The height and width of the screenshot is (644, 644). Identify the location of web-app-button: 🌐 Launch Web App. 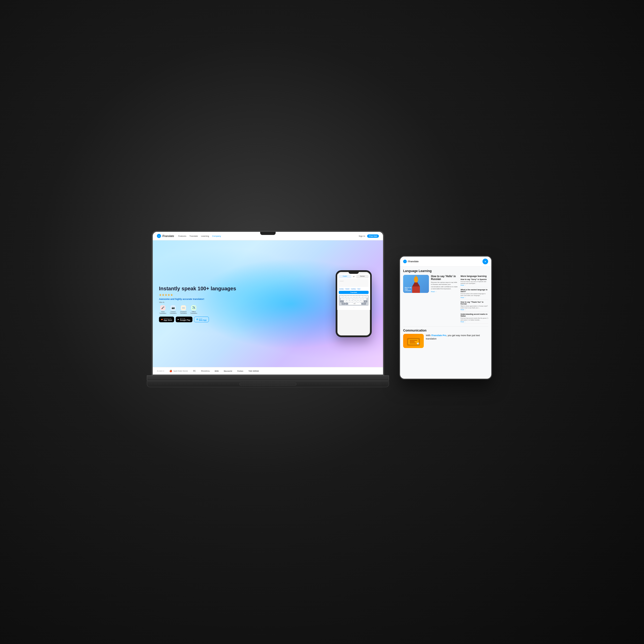
(201, 319).